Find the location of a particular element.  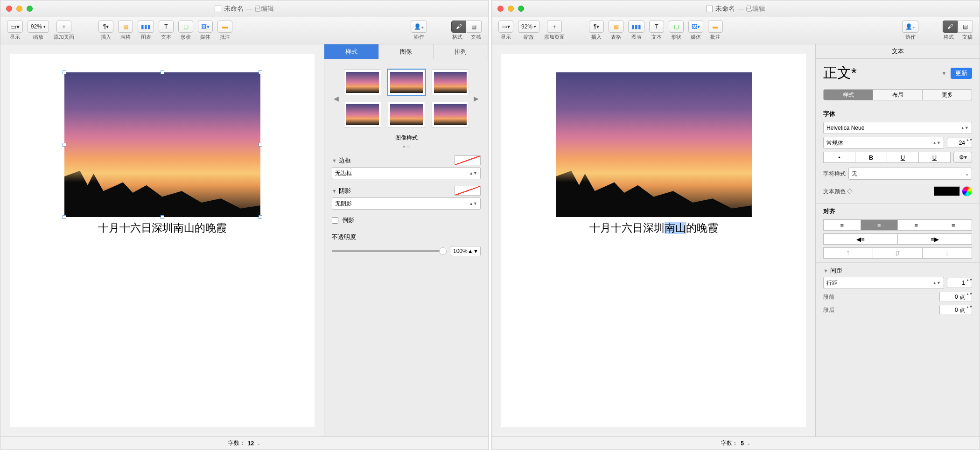

font-size-field: 24▲▼ is located at coordinates (959, 143).